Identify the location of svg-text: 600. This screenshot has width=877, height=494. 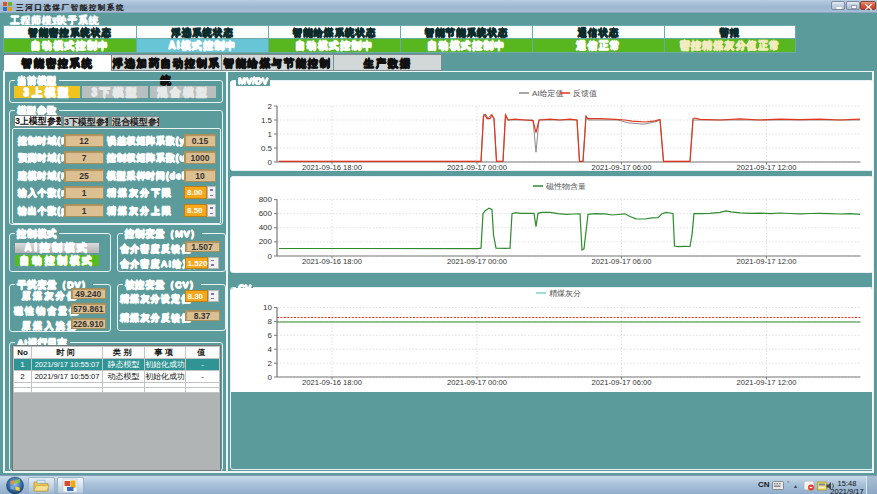
(266, 214).